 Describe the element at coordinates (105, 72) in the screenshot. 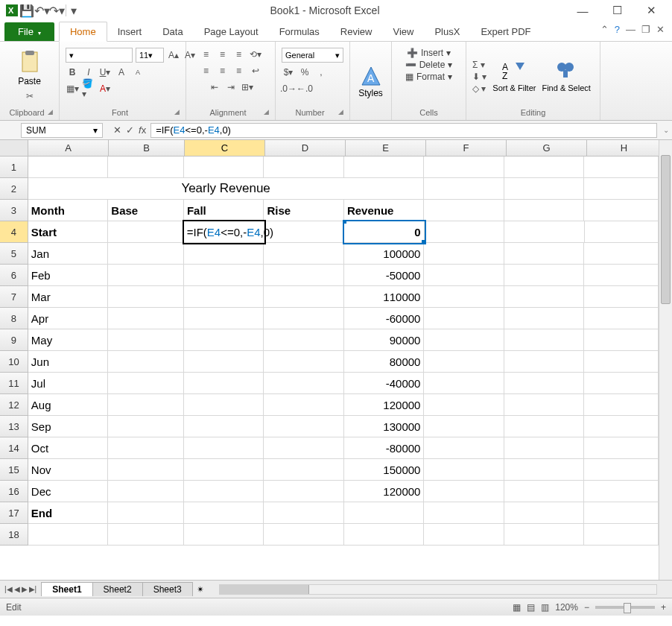

I see `underline-button: U▾` at that location.